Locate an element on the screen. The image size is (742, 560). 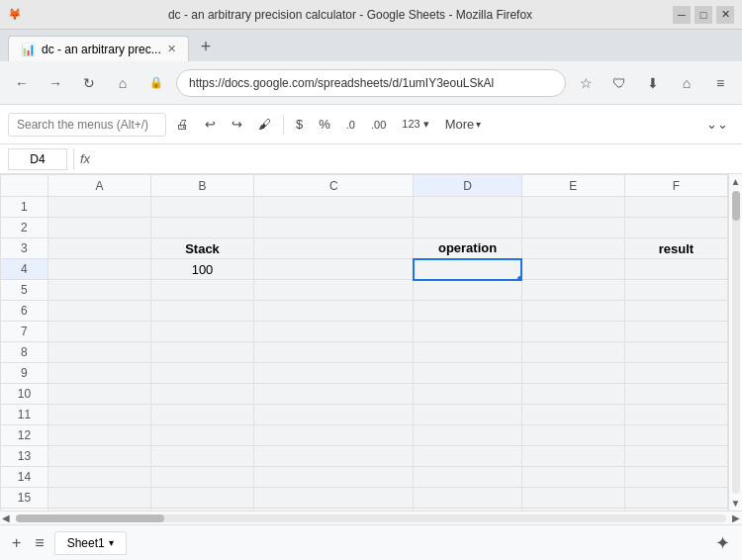
cell-B1 is located at coordinates (202, 208).